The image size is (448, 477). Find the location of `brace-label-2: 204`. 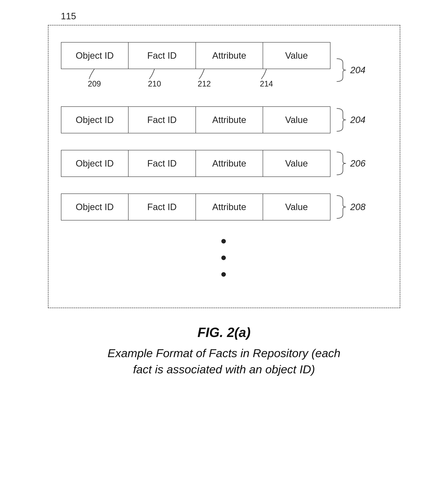

brace-label-2: 204 is located at coordinates (358, 120).